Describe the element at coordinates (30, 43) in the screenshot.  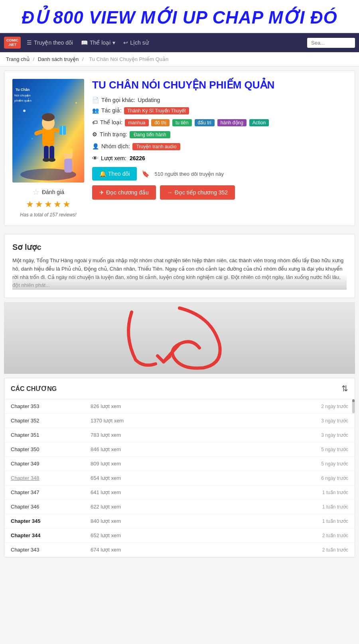
I see `list-icon: ☰` at that location.